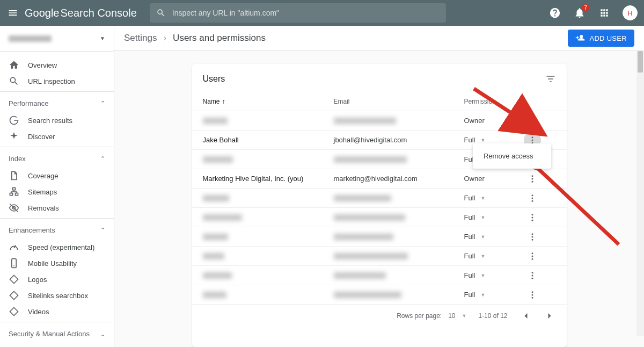 The image size is (644, 347). I want to click on sidebar-section-index: Index ⌃, so click(57, 158).